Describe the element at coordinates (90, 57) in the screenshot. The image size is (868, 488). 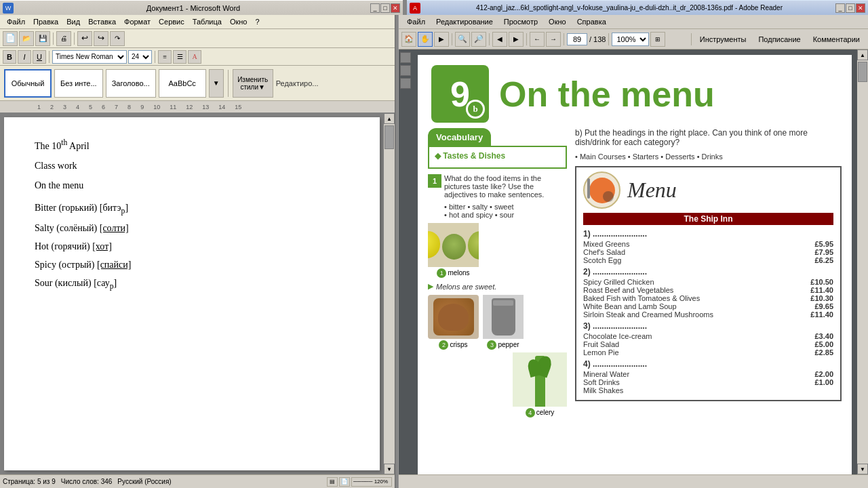
I see `font-select: Times New Roman` at that location.